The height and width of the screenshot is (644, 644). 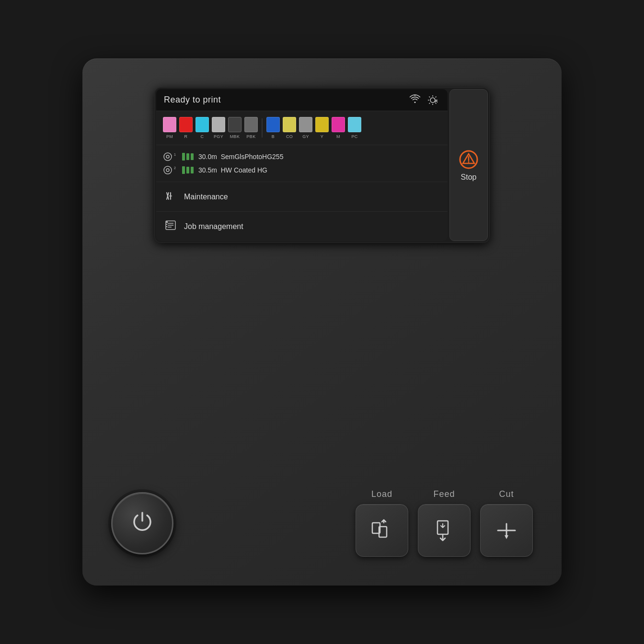 What do you see at coordinates (338, 128) in the screenshot?
I see `ink-item-m: M` at bounding box center [338, 128].